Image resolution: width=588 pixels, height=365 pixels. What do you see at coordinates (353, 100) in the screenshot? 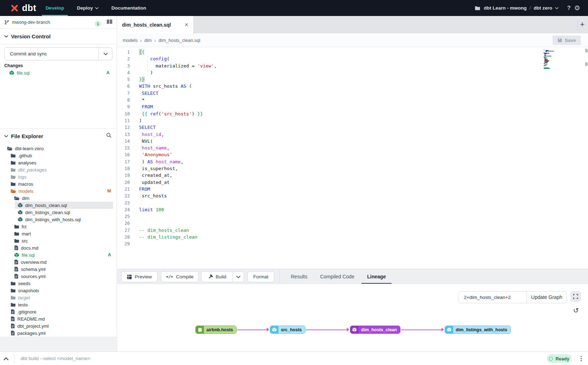
I see `code-line: 8 *` at bounding box center [353, 100].